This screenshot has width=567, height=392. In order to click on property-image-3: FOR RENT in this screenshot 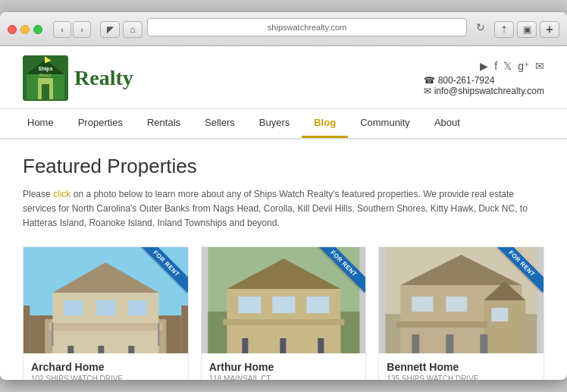, I will do `click(461, 300)`.